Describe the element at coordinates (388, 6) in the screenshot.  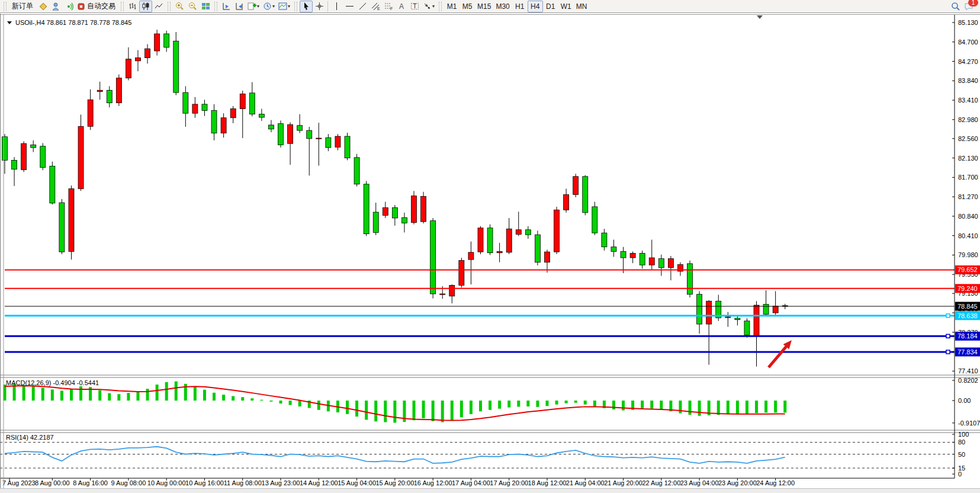
I see `fibonacci-icon: F` at that location.